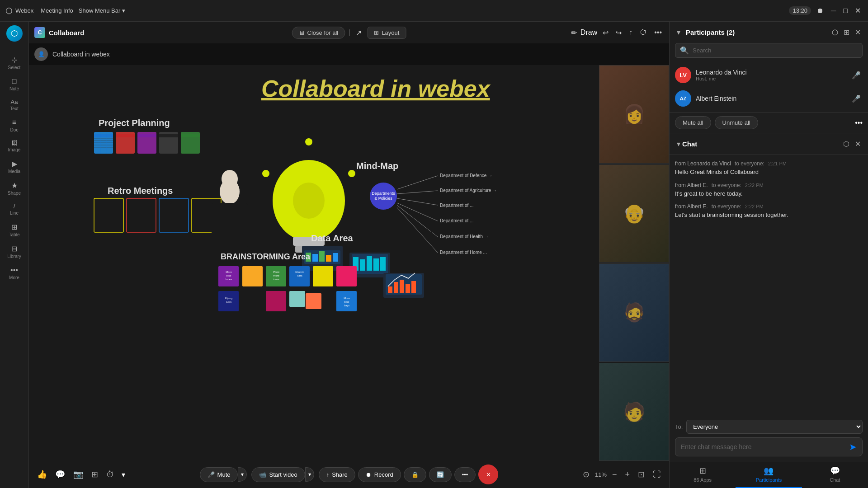 The width and height of the screenshot is (868, 488). Describe the element at coordinates (310, 474) in the screenshot. I see `video-dropdown-btn: ▾` at that location.